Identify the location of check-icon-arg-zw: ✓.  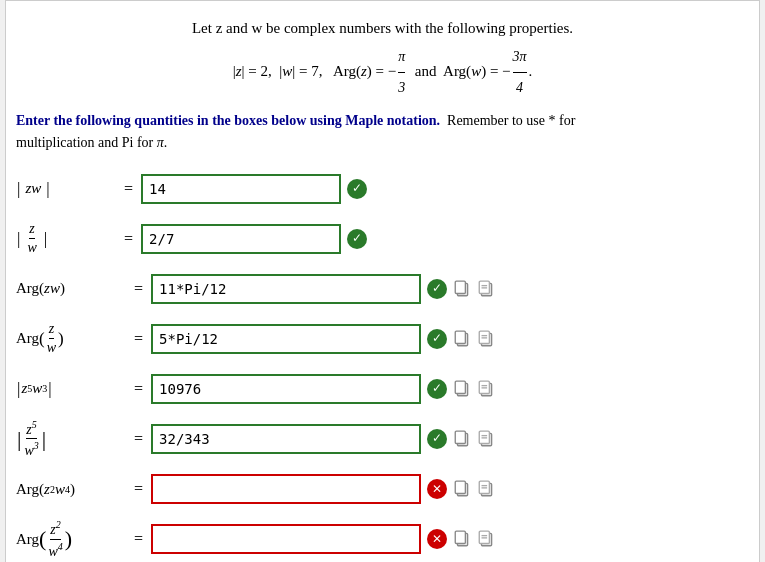
(437, 289).